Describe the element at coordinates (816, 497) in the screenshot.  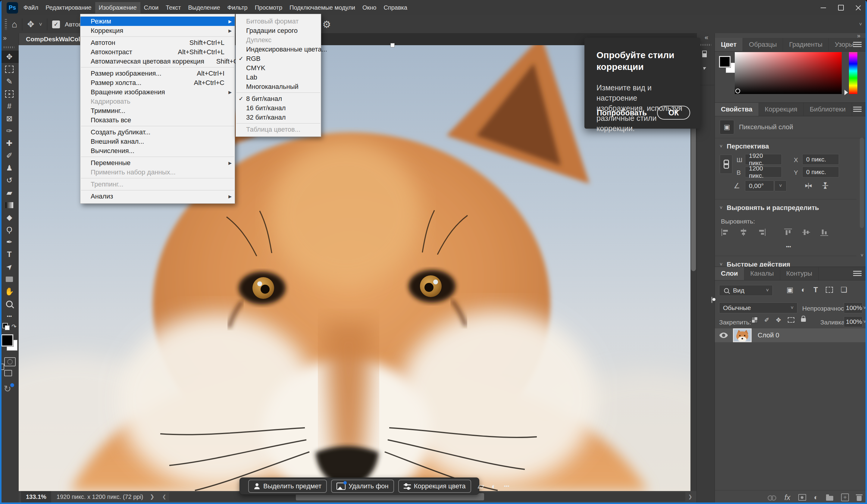
I see `new-adjustment-layer-icon: ◐` at that location.